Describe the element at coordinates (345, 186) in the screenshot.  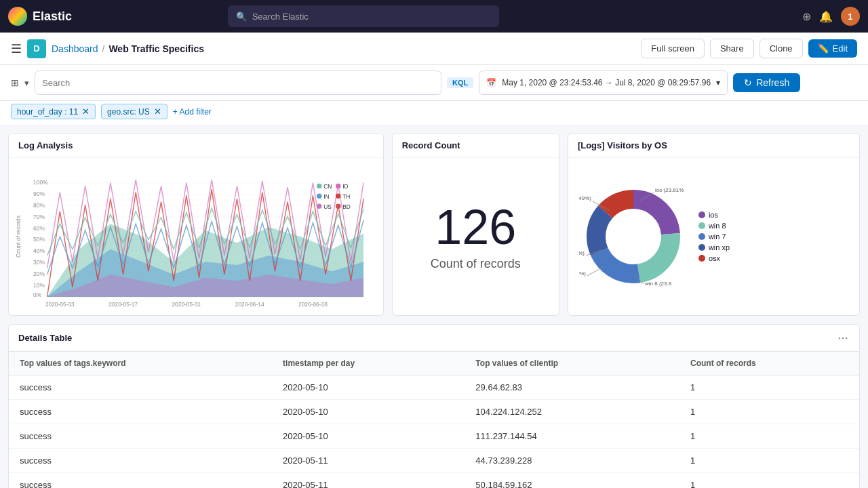
I see `svg-text: ID` at that location.